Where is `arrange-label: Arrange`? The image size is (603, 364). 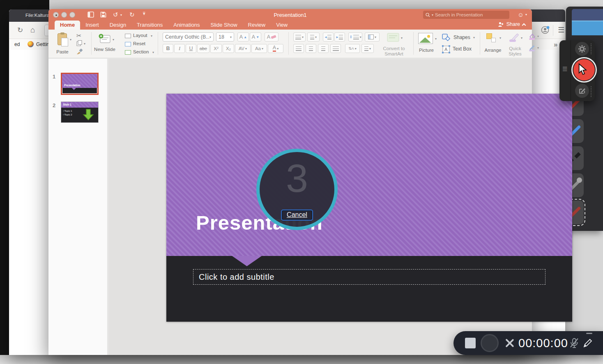 arrange-label: Arrange is located at coordinates (493, 50).